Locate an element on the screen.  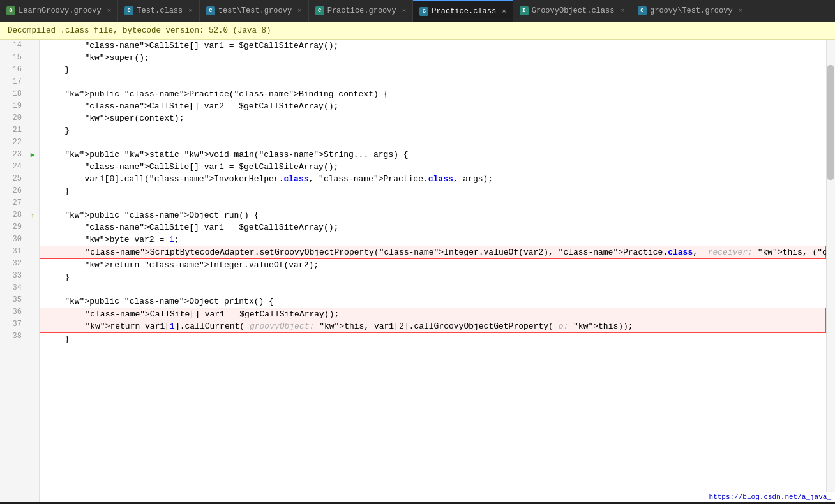
gutter-row-19: 19 is located at coordinates (19, 106).